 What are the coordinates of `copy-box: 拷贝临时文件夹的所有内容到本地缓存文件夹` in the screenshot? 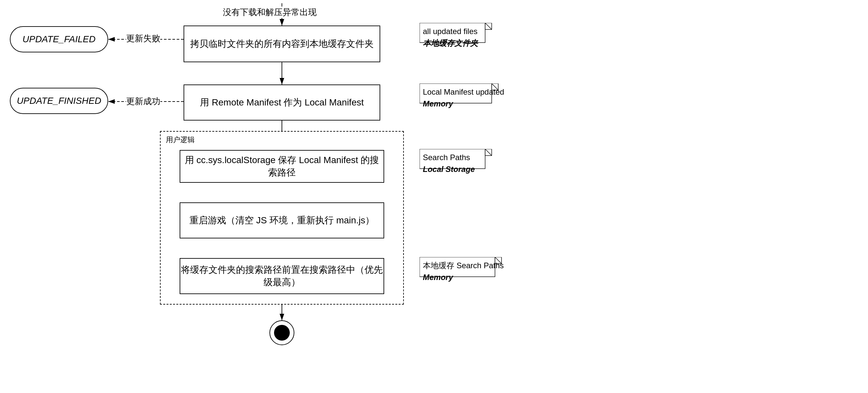 It's located at (282, 44).